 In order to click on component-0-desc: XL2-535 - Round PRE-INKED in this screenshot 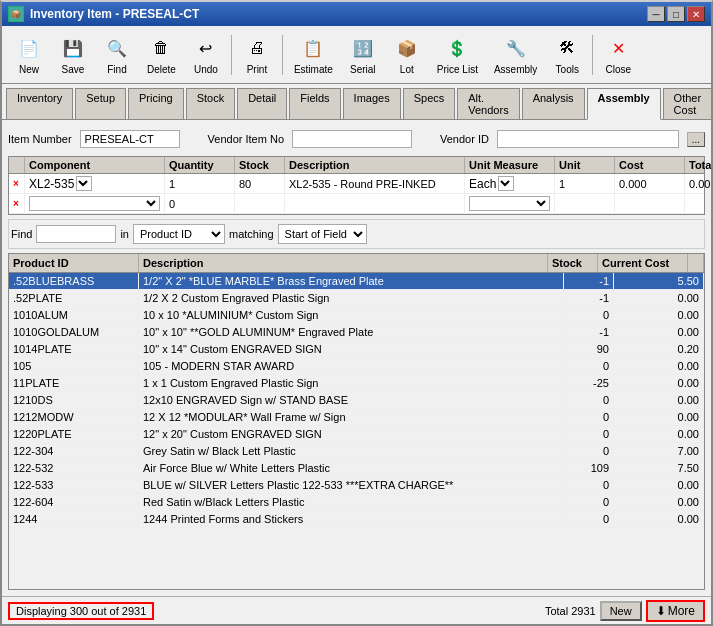, I will do `click(375, 184)`.